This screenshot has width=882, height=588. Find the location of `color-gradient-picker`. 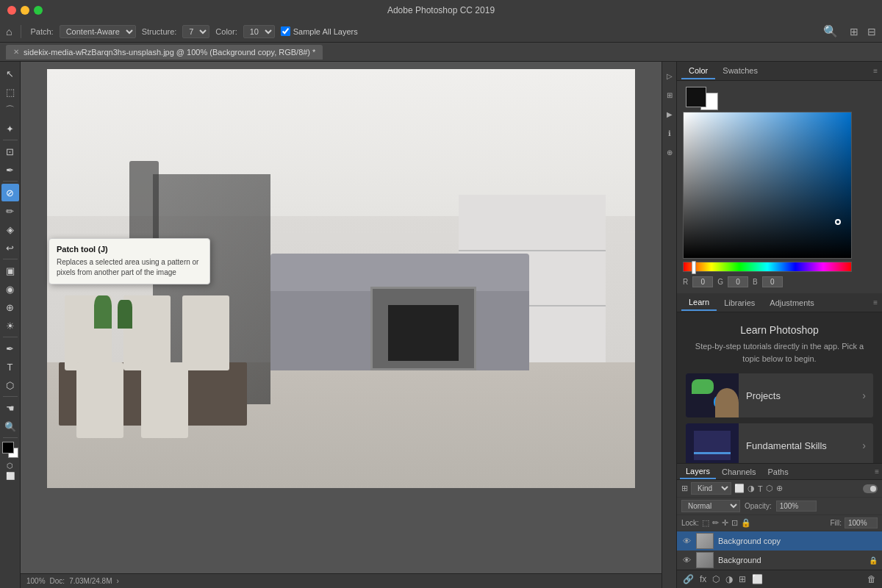

color-gradient-picker is located at coordinates (767, 185).